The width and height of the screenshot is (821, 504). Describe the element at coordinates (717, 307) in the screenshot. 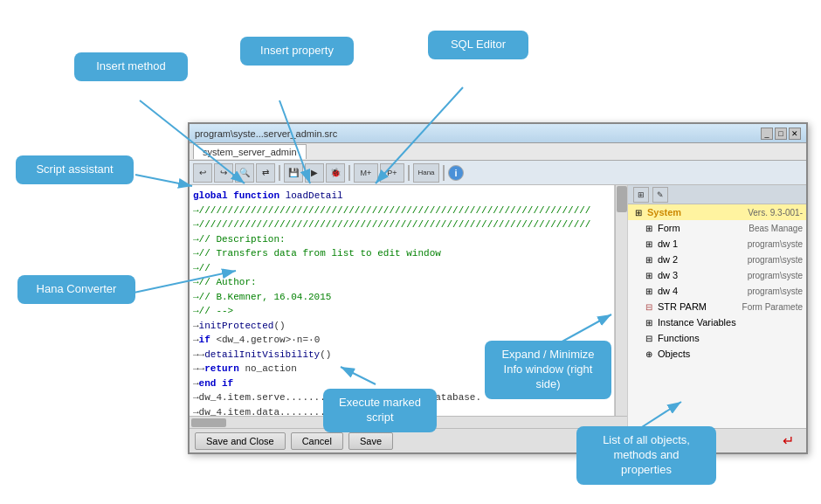

I see `tree-item-strparm: ⊟ STR PARM Form Paramete` at that location.